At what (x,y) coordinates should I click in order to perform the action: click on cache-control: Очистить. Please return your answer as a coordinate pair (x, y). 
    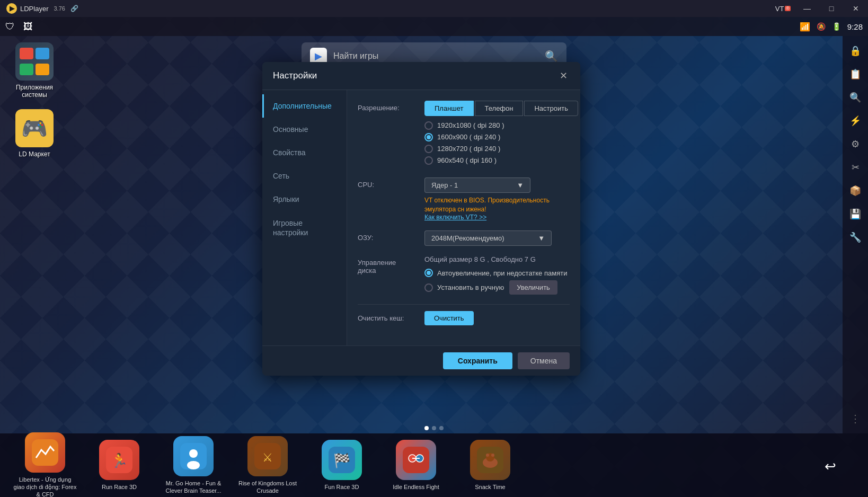
    Looking at the image, I should click on (497, 318).